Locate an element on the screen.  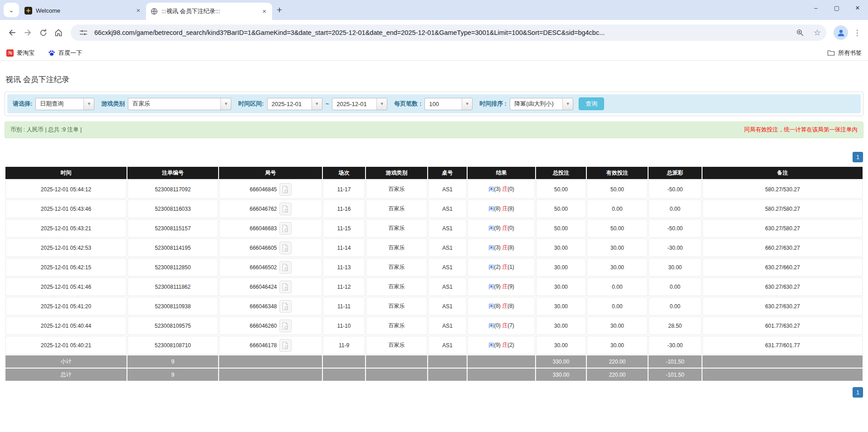
filter-panel: 请选择: 日期查询 ▼ 游戏类别 百家乐 ▼ 时间区间: 2025-12-01 … is located at coordinates (434, 104).